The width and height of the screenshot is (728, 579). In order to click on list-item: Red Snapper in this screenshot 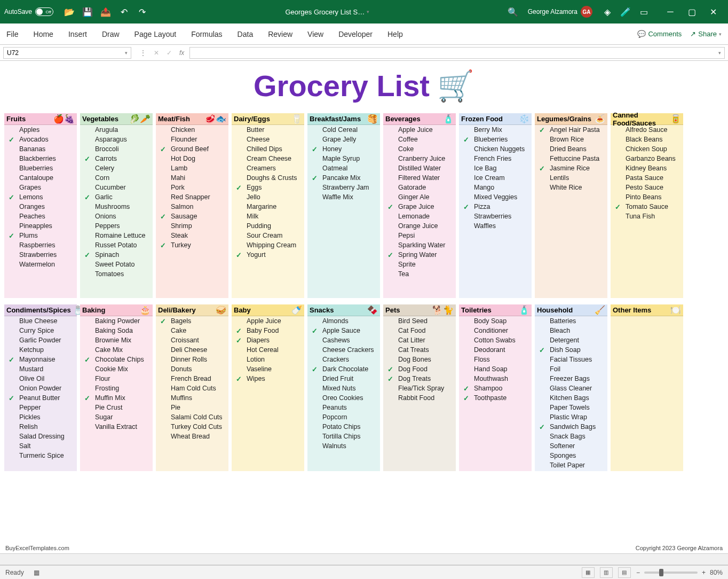, I will do `click(192, 197)`.